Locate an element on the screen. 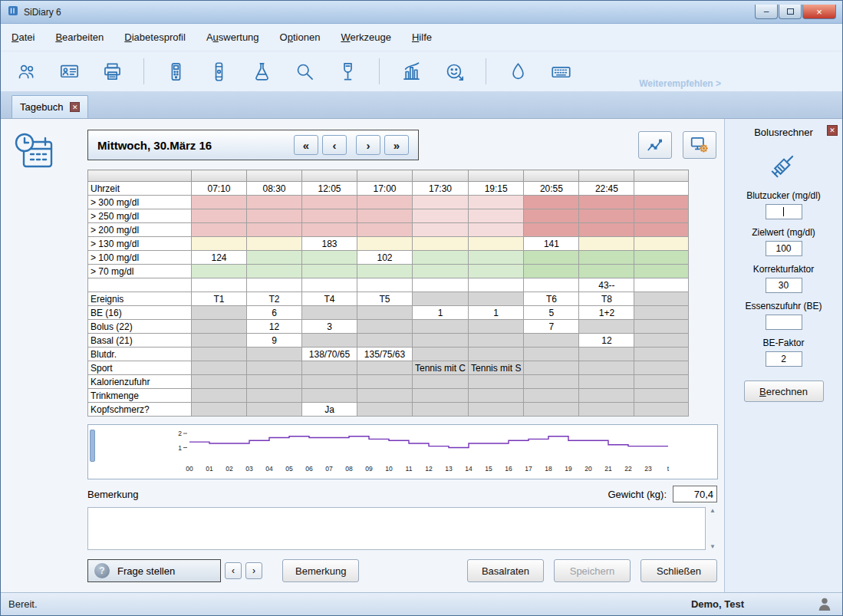 The height and width of the screenshot is (616, 843). printer-button is located at coordinates (112, 71).